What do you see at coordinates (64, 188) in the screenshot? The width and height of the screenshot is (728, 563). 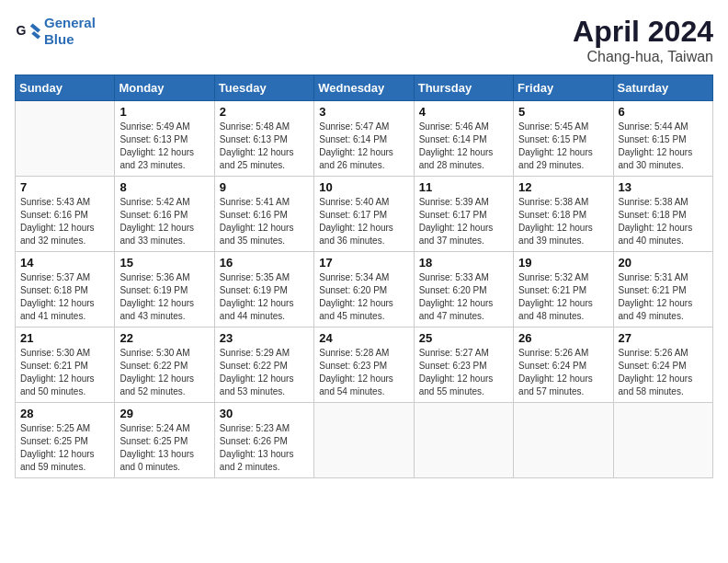 I see `day-number: 7` at bounding box center [64, 188].